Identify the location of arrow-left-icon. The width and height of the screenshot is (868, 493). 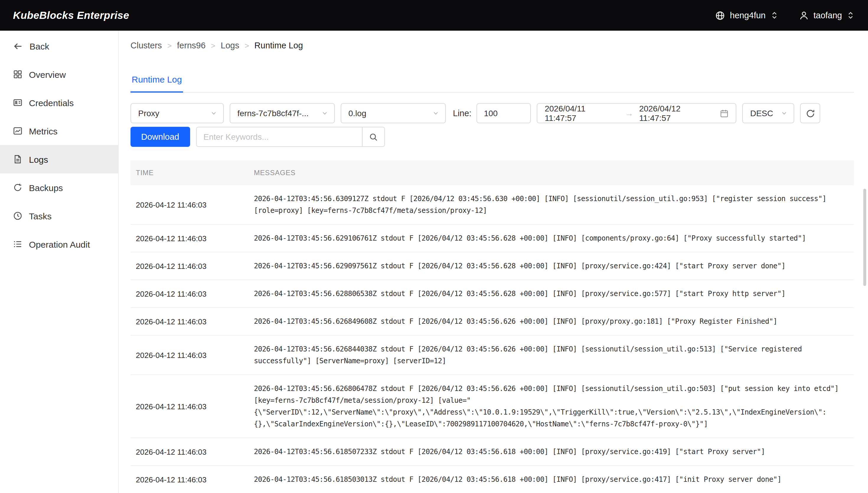
(18, 46).